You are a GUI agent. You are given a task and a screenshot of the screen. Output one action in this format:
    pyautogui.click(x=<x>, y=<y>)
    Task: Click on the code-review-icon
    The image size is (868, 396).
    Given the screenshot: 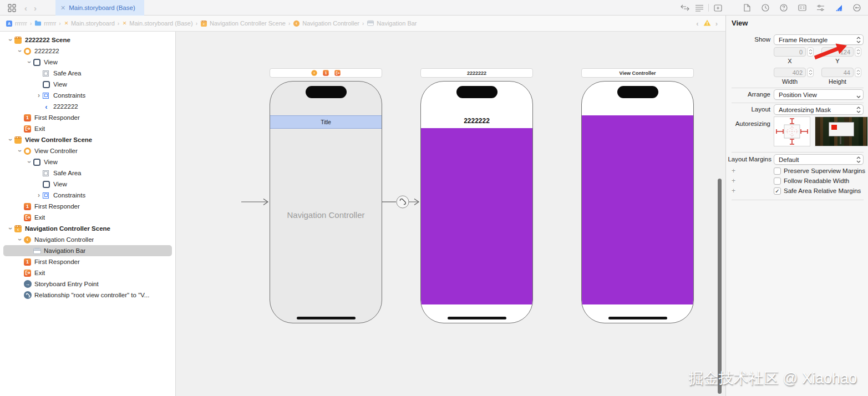 What is the action you would take?
    pyautogui.click(x=685, y=8)
    